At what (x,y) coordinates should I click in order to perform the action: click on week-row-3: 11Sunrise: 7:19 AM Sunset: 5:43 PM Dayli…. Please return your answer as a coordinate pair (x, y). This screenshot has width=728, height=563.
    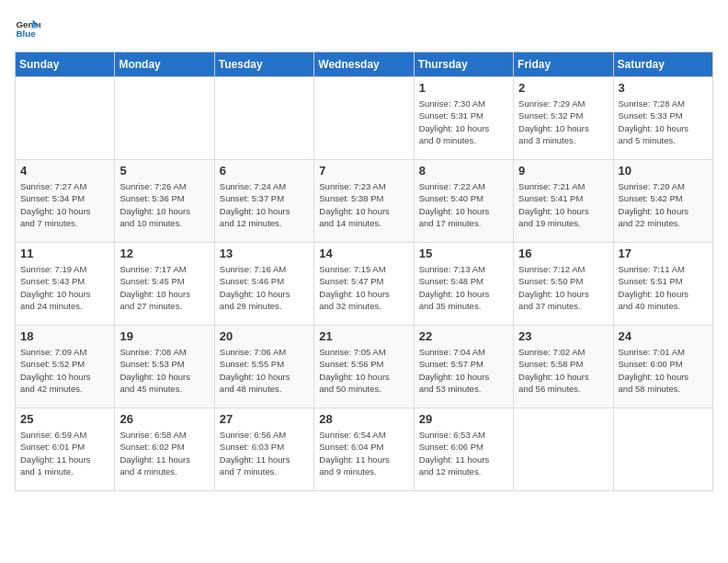
    Looking at the image, I should click on (364, 284).